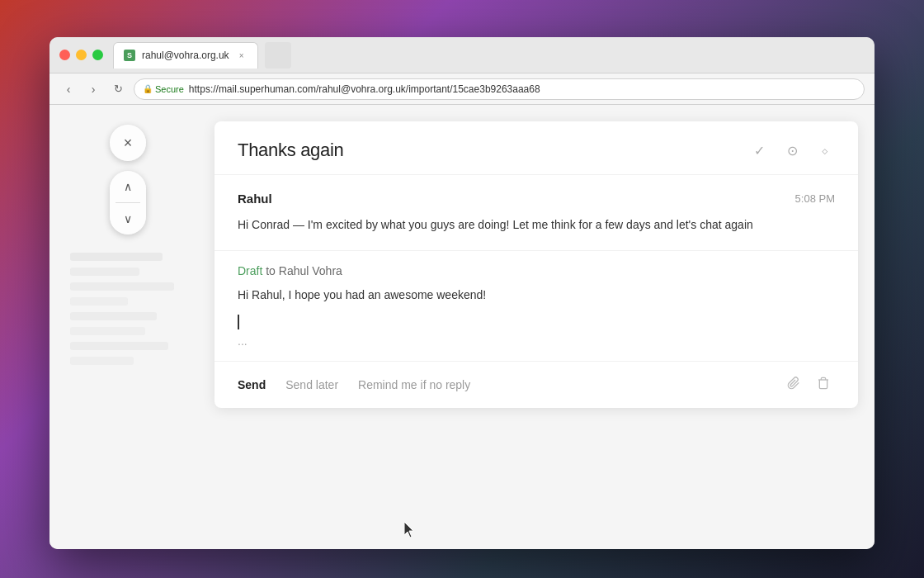 The height and width of the screenshot is (578, 924). What do you see at coordinates (536, 213) in the screenshot?
I see `message-item: Rahul 5:08 PM Hi Conrad — I'm excited by…` at bounding box center [536, 213].